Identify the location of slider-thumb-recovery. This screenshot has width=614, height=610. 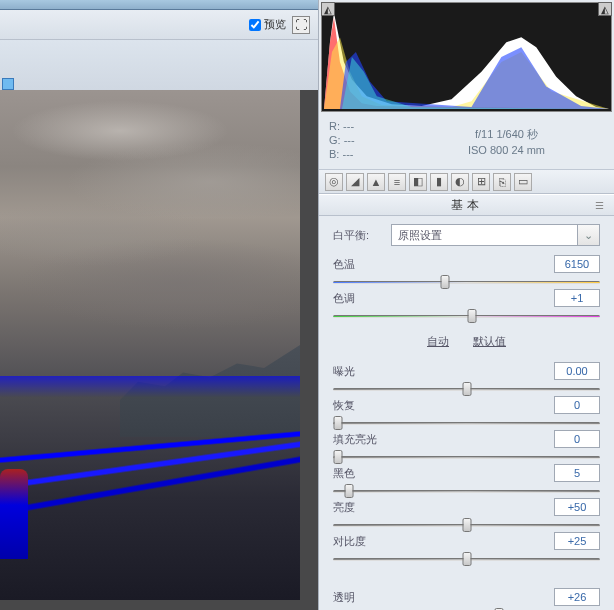
(338, 423).